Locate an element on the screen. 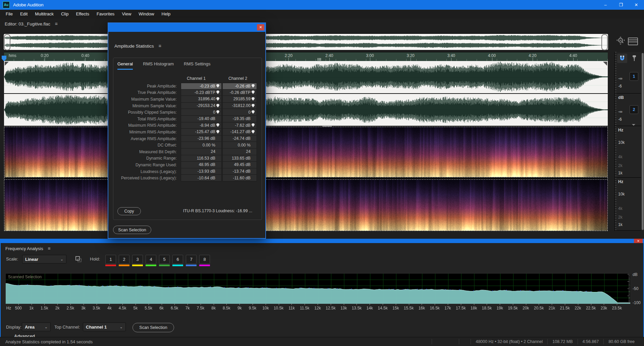 This screenshot has width=644, height=346. hold-button-3: 3 is located at coordinates (138, 260).